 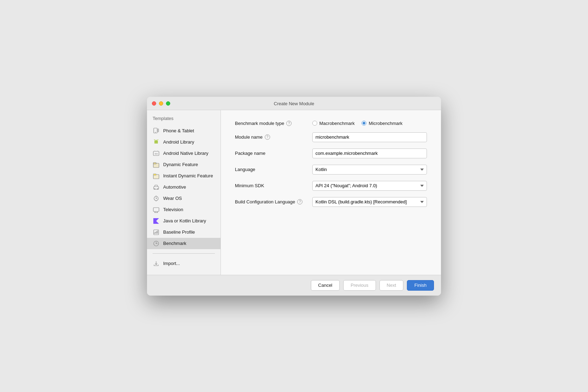 I want to click on benchmark-type-radio-group: Macrobenchmark Microbenchmark, so click(x=357, y=123).